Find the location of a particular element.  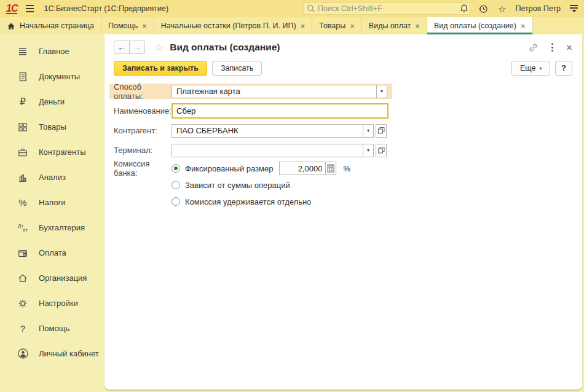

commission-amount-input is located at coordinates (302, 168).